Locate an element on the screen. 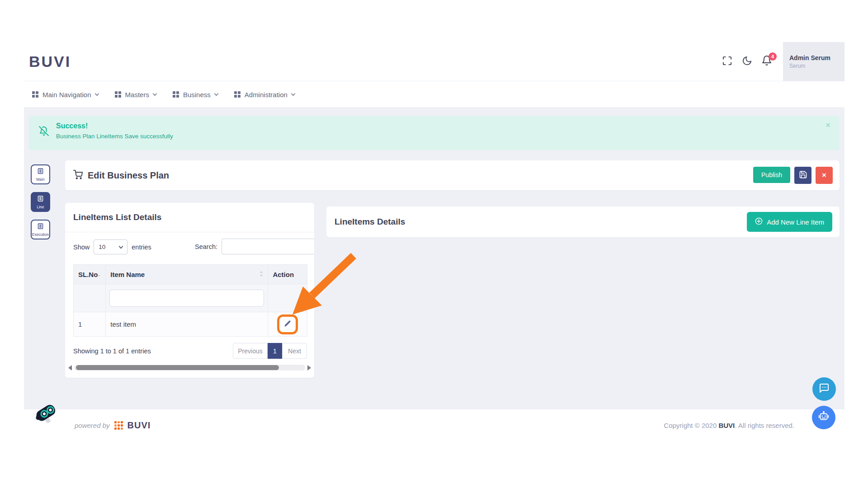 The height and width of the screenshot is (488, 868). chat-button is located at coordinates (824, 389).